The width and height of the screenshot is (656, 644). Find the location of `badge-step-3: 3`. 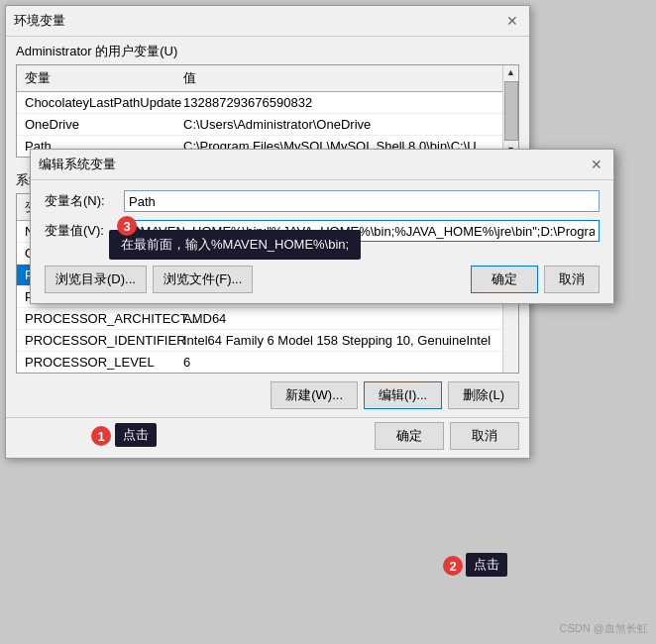

badge-step-3: 3 is located at coordinates (127, 226).